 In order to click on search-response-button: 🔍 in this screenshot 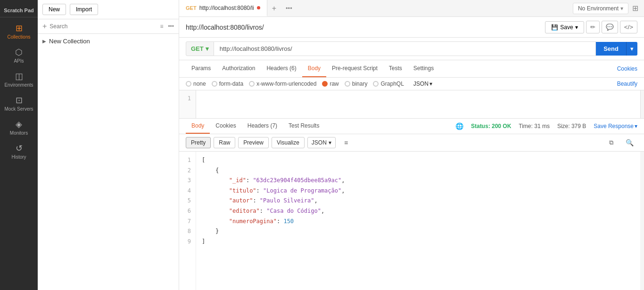, I will do `click(630, 143)`.